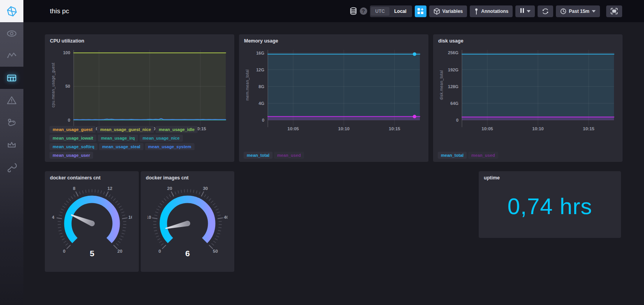 This screenshot has height=305, width=644. Describe the element at coordinates (453, 53) in the screenshot. I see `svg-text: 256G` at that location.